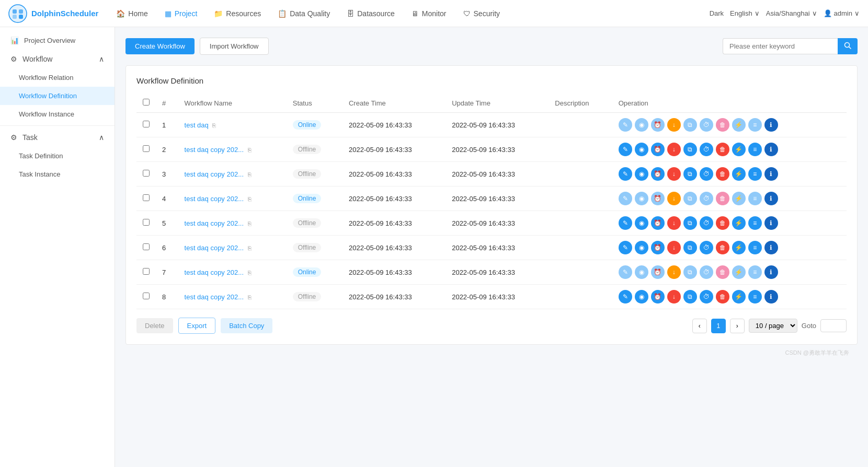  What do you see at coordinates (58, 174) in the screenshot?
I see `sidebar-item-task-instance: Task Instance` at bounding box center [58, 174].